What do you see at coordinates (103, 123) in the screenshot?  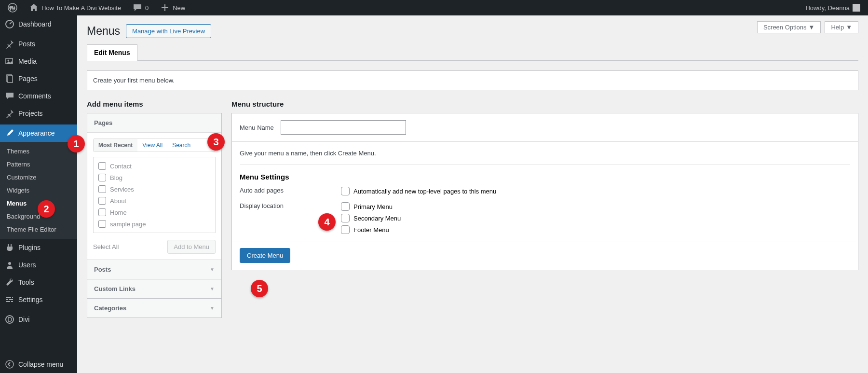 I see `acc-pages-label: Pages` at bounding box center [103, 123].